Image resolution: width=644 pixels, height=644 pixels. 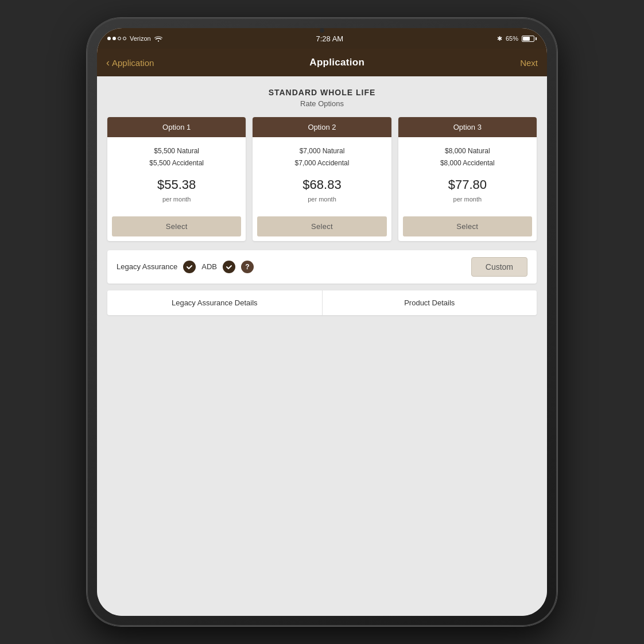 I want to click on option-card-3: Option 3 $8,000 Natural $8,000 Accidenta…, so click(x=467, y=179).